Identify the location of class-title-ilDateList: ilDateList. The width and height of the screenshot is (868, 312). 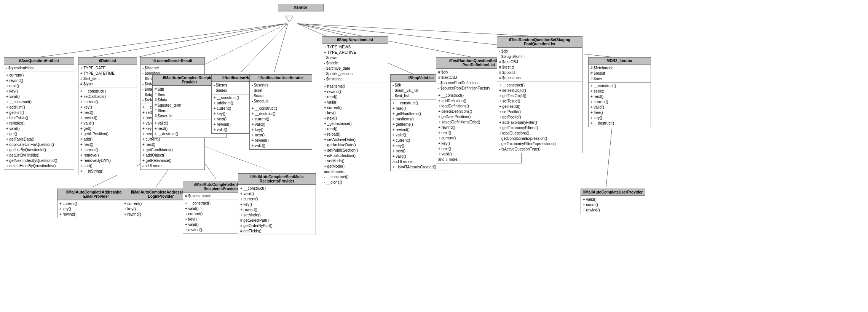
(107, 61).